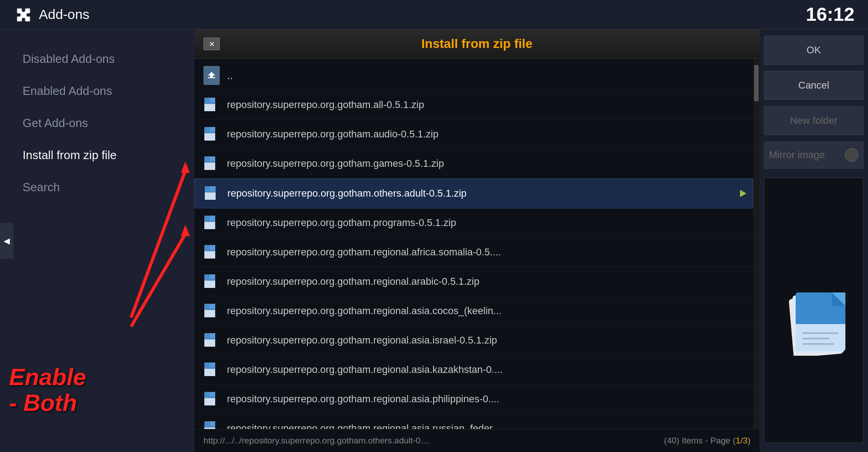  What do you see at coordinates (830, 14) in the screenshot?
I see `clock: 16:12` at bounding box center [830, 14].